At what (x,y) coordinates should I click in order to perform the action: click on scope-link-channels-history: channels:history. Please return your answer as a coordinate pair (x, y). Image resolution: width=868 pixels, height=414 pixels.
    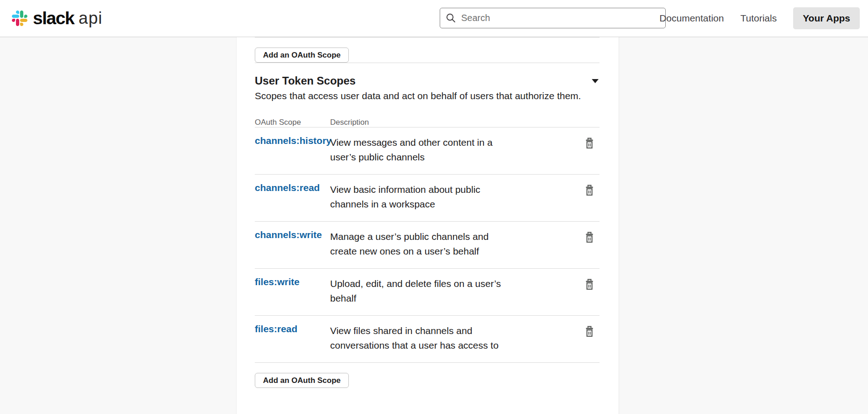
    Looking at the image, I should click on (292, 141).